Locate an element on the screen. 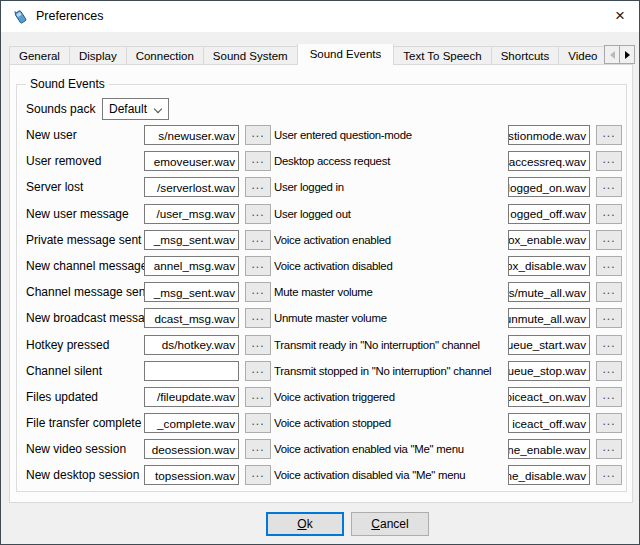 Image resolution: width=640 pixels, height=545 pixels. cancel-button: Cancel is located at coordinates (390, 524).